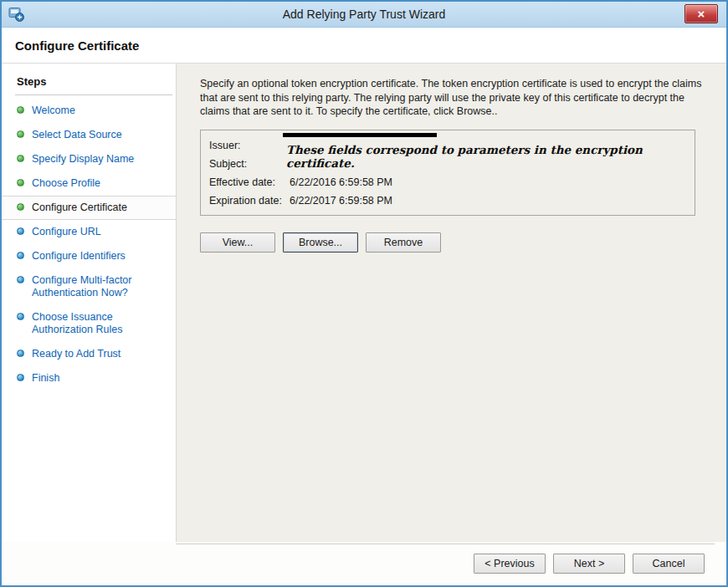 Image resolution: width=728 pixels, height=587 pixels. I want to click on certificate-details-box: These fields correspond to parameters in…, so click(448, 172).